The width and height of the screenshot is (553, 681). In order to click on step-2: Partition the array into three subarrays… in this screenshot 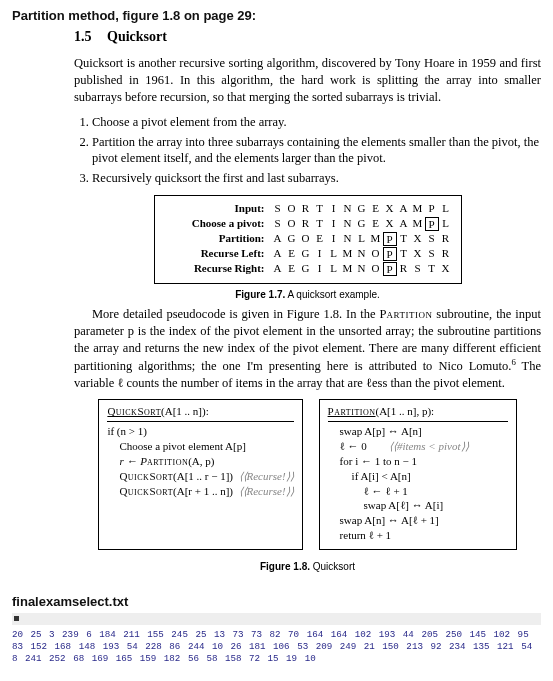, I will do `click(316, 151)`.